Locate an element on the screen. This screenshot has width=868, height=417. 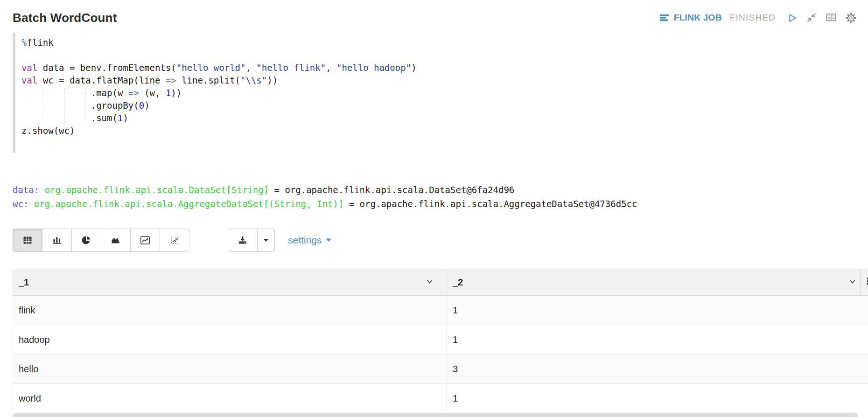
code-line is located at coordinates (440, 55).